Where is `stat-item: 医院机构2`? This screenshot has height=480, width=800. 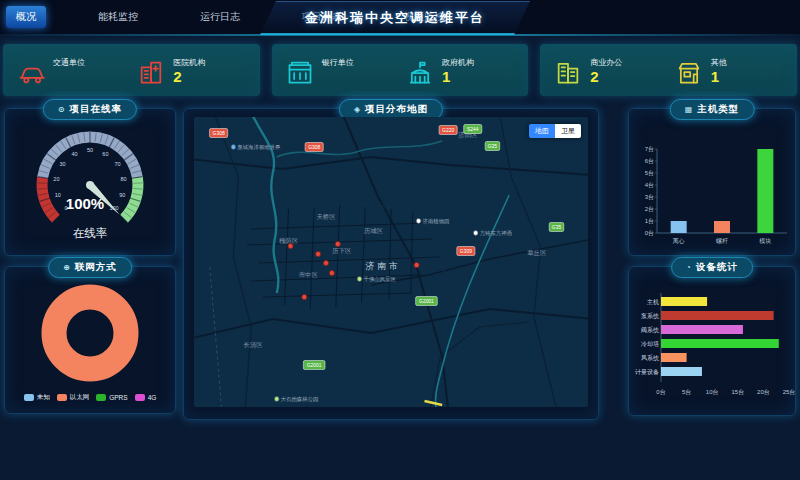 stat-item: 医院机构2 is located at coordinates (191, 70).